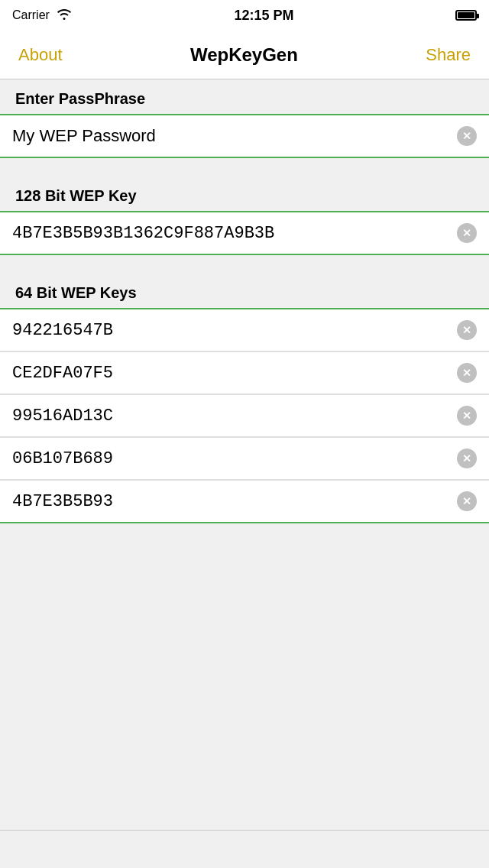 The image size is (489, 868). Describe the element at coordinates (244, 233) in the screenshot. I see `wep128-field-container: 4B7E3B5B93B1362C9F887A9B3B` at that location.